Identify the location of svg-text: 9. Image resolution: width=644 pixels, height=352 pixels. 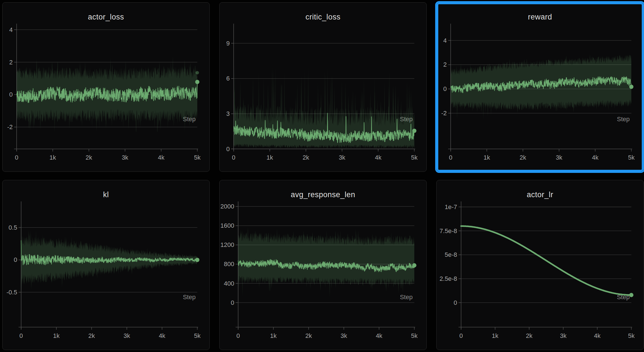
(228, 44).